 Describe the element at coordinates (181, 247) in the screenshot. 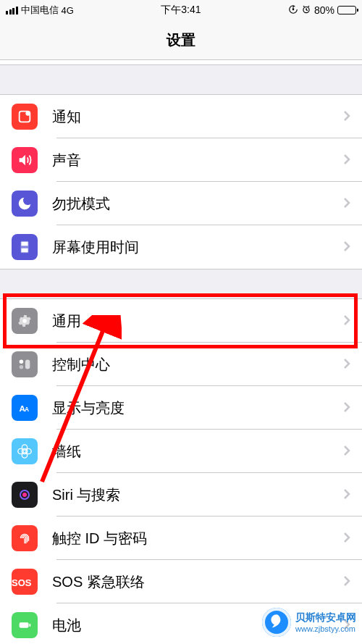

I see `settings-row-screentime: 屏幕使用时间` at that location.